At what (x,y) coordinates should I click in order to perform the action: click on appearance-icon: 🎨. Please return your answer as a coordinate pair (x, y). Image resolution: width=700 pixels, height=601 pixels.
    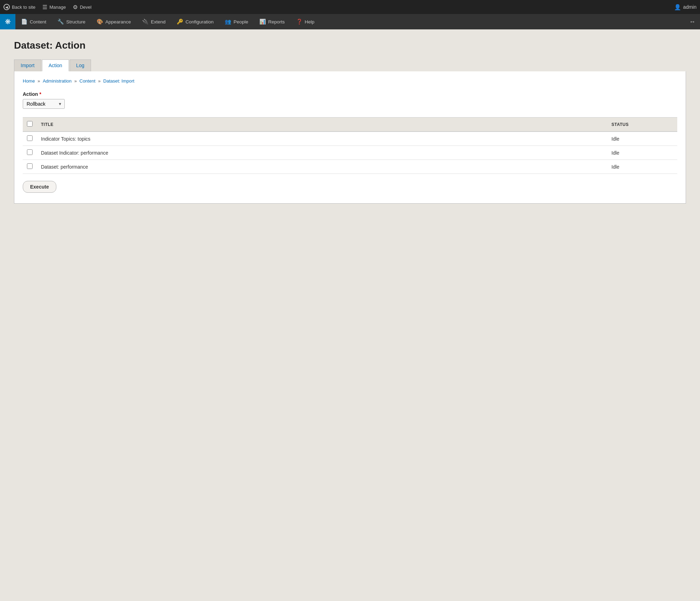
    Looking at the image, I should click on (100, 22).